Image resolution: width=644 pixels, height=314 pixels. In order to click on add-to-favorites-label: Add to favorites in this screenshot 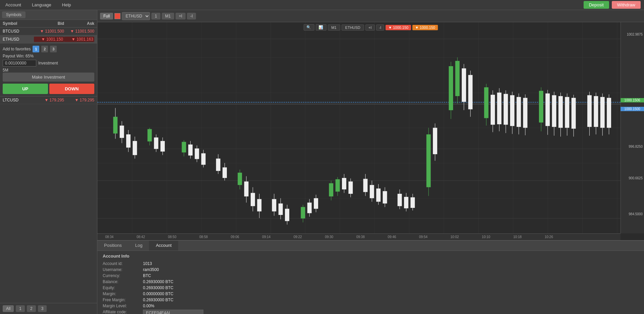, I will do `click(17, 49)`.